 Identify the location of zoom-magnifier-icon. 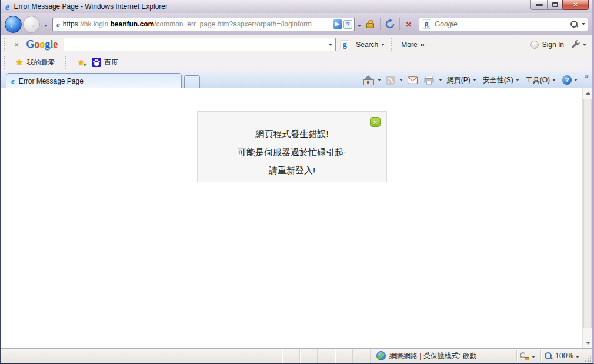
(548, 356).